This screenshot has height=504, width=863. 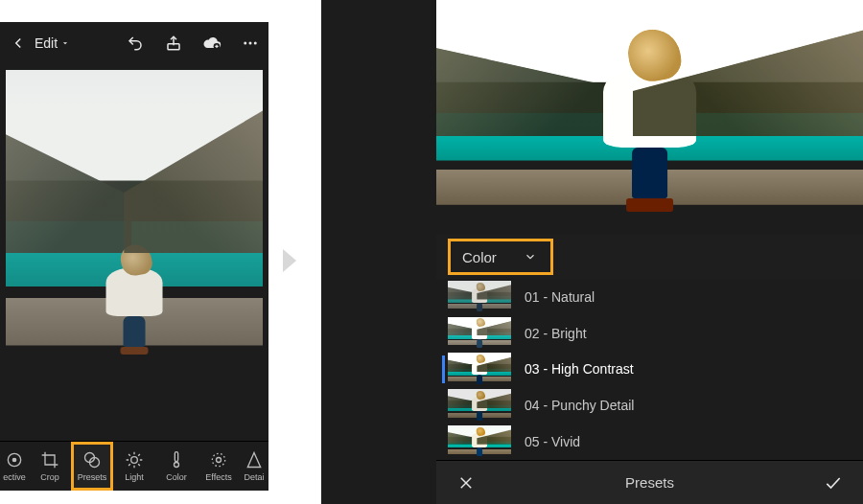 I want to click on tool-selective: ective, so click(x=14, y=466).